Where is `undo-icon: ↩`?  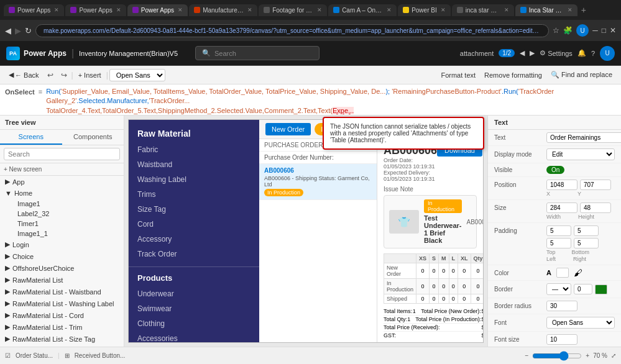 undo-icon: ↩ is located at coordinates (50, 75).